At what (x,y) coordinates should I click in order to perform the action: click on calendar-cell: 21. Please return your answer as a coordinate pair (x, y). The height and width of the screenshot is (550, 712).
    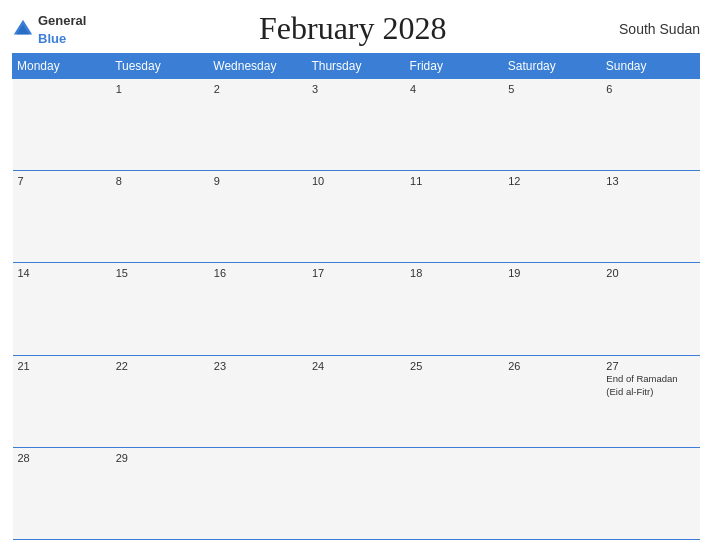
    Looking at the image, I should click on (62, 401).